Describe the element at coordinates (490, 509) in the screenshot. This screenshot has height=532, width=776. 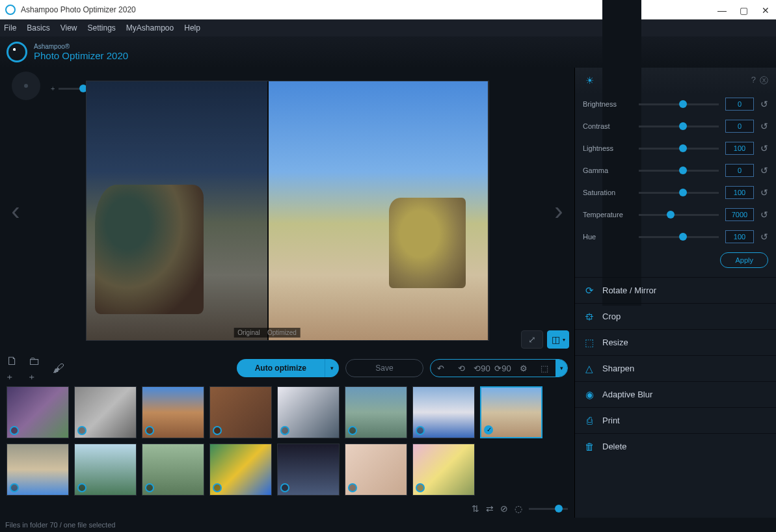
I see `sort-horizontal-icon: ⇄` at that location.